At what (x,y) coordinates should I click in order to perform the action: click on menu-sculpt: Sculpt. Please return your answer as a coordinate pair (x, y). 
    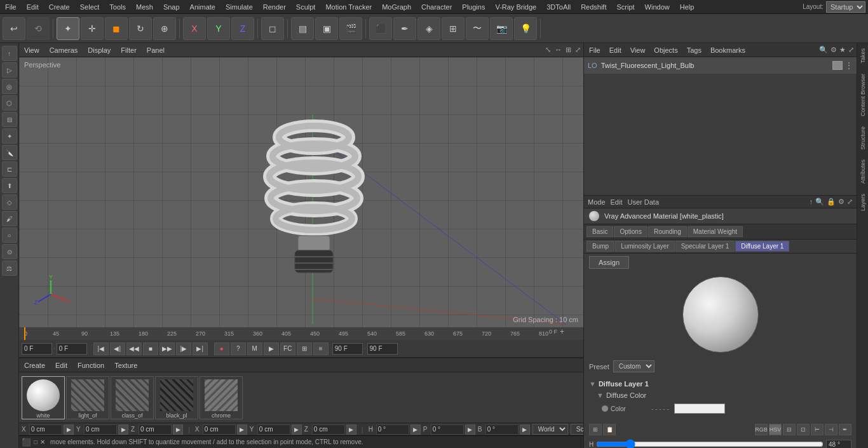
    Looking at the image, I should click on (306, 7).